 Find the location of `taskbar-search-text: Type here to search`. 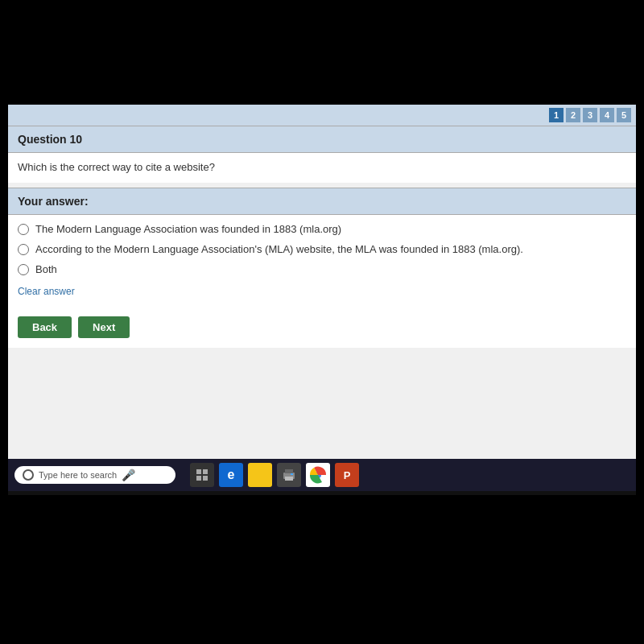

taskbar-search-text: Type here to search is located at coordinates (77, 475).